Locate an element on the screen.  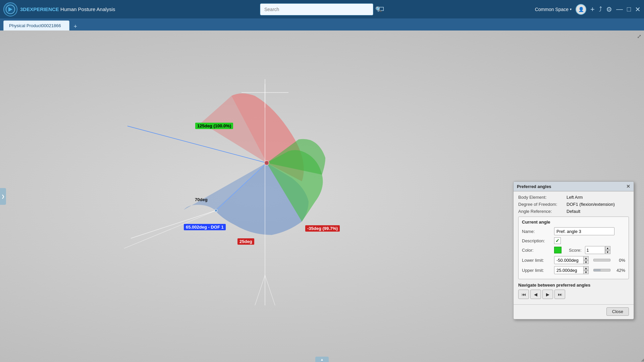
lower-limit-input is located at coordinates (569, 260).